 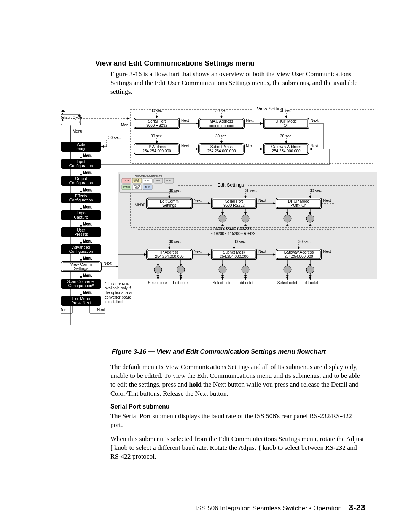 I want to click on svg-text: available only if, so click(x=118, y=288).